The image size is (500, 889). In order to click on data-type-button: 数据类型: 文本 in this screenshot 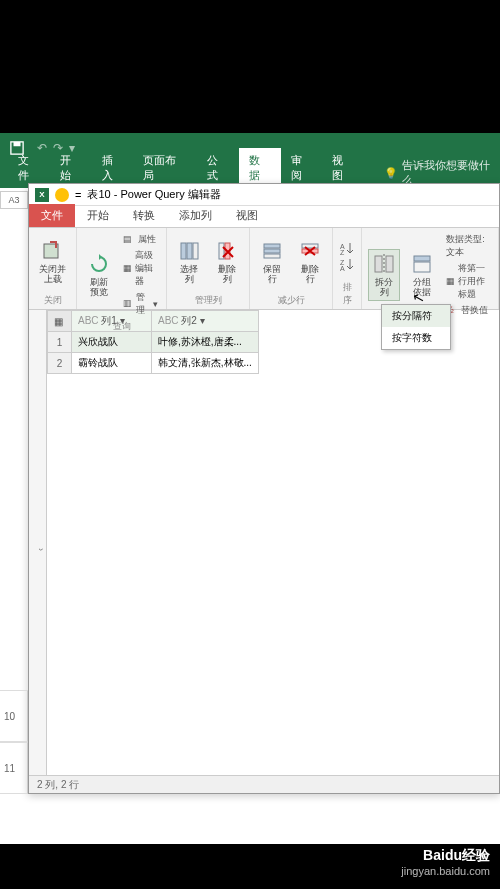, I will do `click(468, 246)`.